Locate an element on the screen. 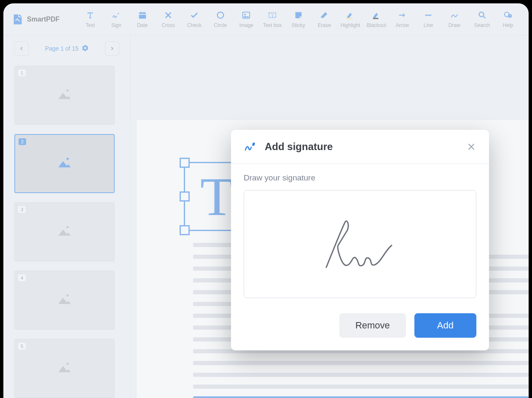 Image resolution: width=532 pixels, height=398 pixels. tool-circle: Circle is located at coordinates (220, 19).